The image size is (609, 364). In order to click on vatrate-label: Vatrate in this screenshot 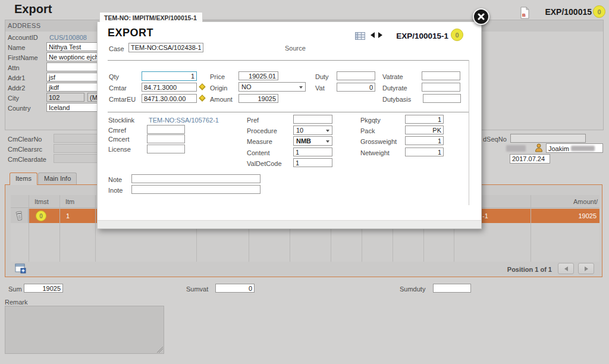, I will do `click(393, 77)`.